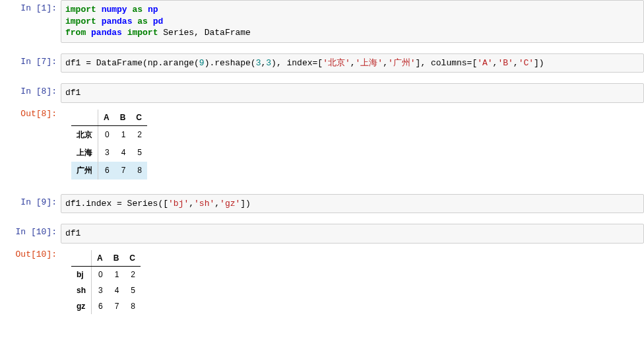 The width and height of the screenshot is (644, 361). I want to click on row-index: sh, so click(82, 290).